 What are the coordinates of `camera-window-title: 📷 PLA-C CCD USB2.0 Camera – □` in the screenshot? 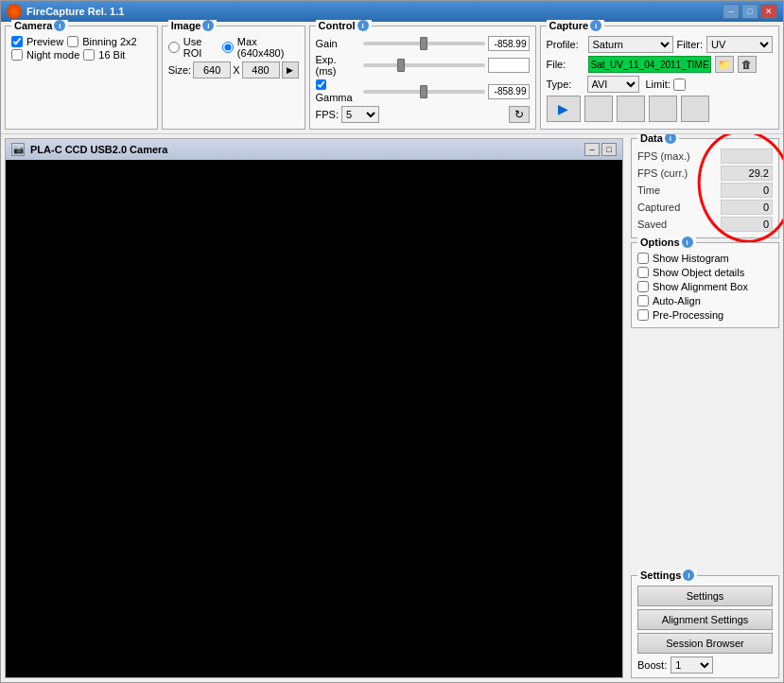 It's located at (314, 149).